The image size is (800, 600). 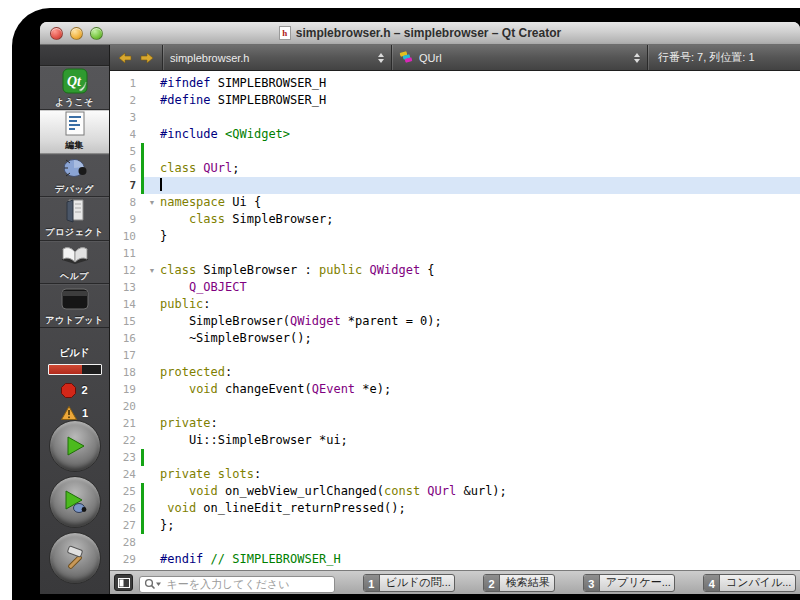 What do you see at coordinates (125, 236) in the screenshot?
I see `line-number: 10` at bounding box center [125, 236].